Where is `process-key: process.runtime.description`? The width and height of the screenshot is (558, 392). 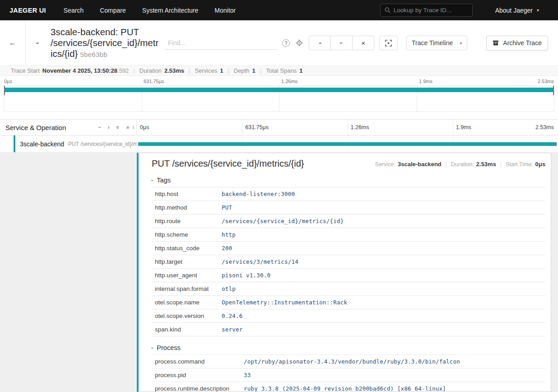 process-key: process.runtime.description is located at coordinates (196, 387).